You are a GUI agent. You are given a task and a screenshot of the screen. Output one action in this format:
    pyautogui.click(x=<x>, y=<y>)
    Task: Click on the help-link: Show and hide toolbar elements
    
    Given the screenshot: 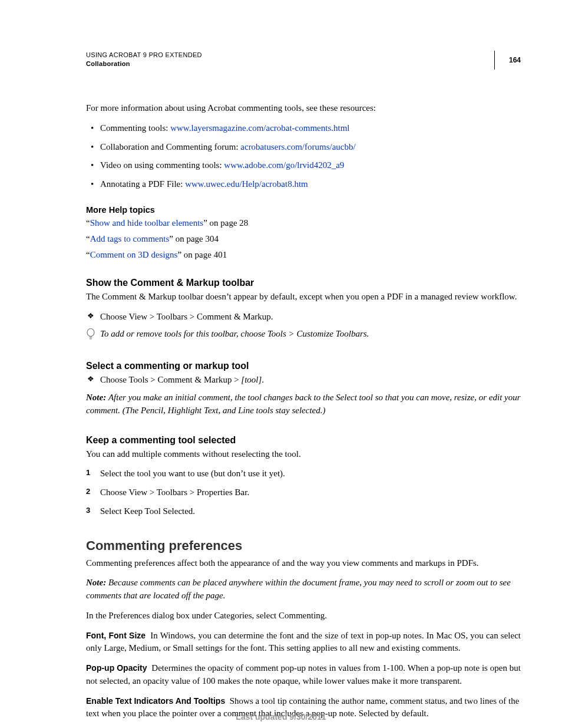 What is the action you would take?
    pyautogui.click(x=147, y=223)
    